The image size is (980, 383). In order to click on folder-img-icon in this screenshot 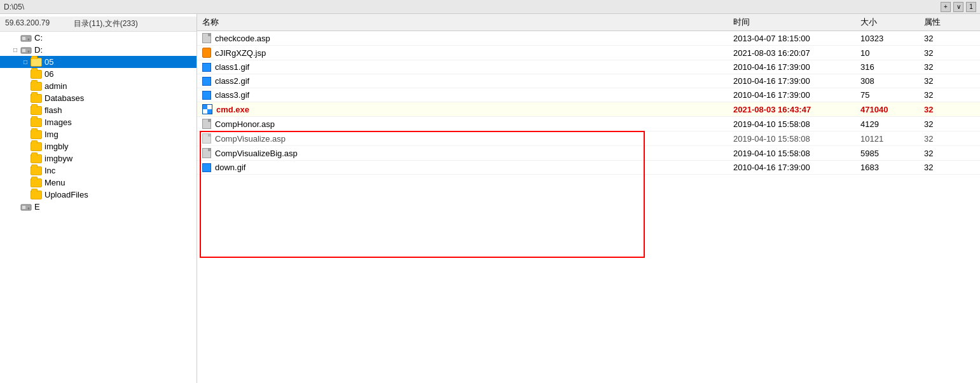, I will do `click(36, 135)`.